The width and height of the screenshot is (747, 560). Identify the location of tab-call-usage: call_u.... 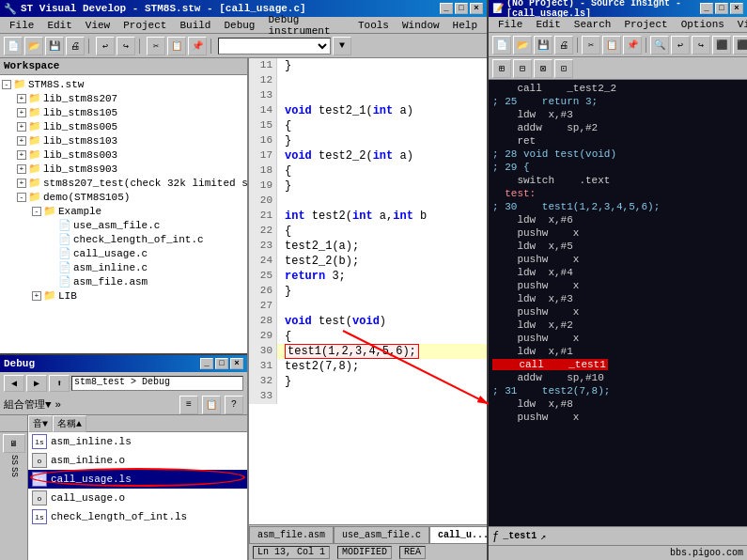
(459, 535).